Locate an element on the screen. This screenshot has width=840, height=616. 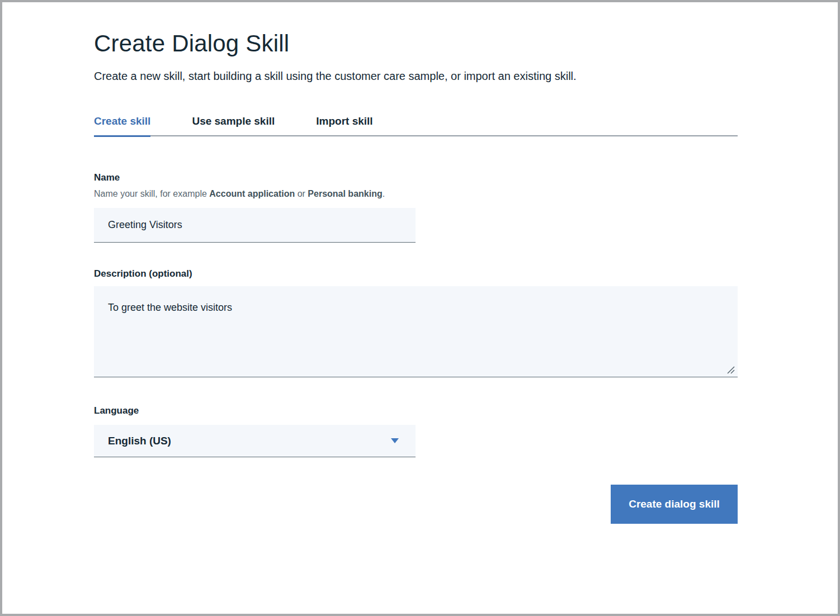
tab-use-sample-skill-label: Use sample skill is located at coordinates (233, 121).